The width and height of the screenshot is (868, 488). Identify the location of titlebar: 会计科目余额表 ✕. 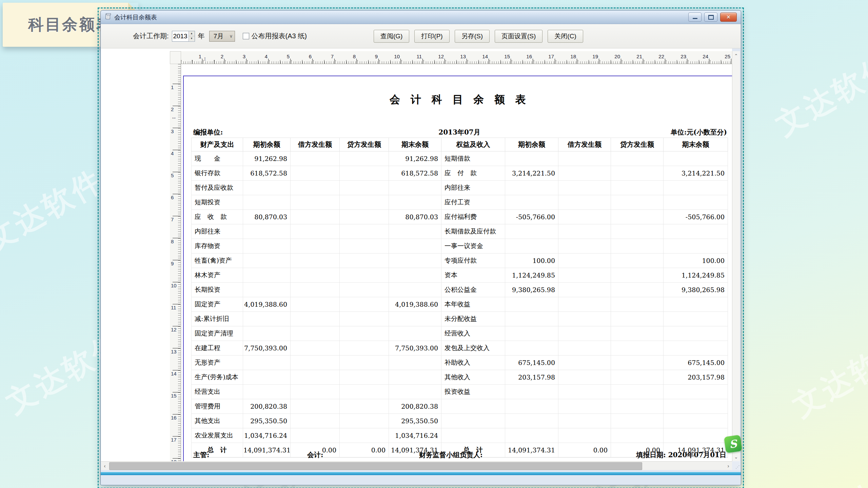
(421, 17).